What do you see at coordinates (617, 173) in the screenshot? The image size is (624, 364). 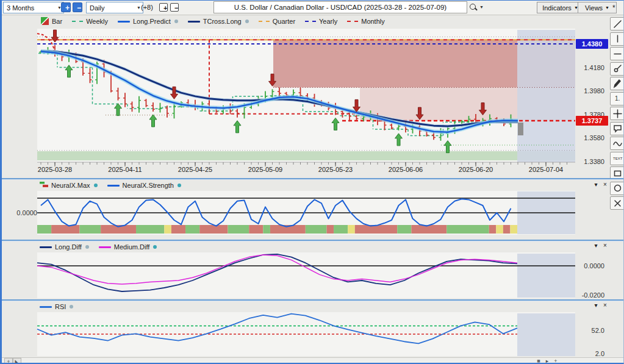 I see `rectangle-icon` at bounding box center [617, 173].